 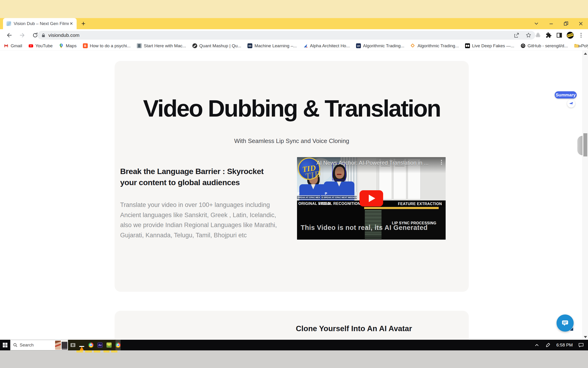 I want to click on url-text: visiondub.com, so click(x=281, y=35).